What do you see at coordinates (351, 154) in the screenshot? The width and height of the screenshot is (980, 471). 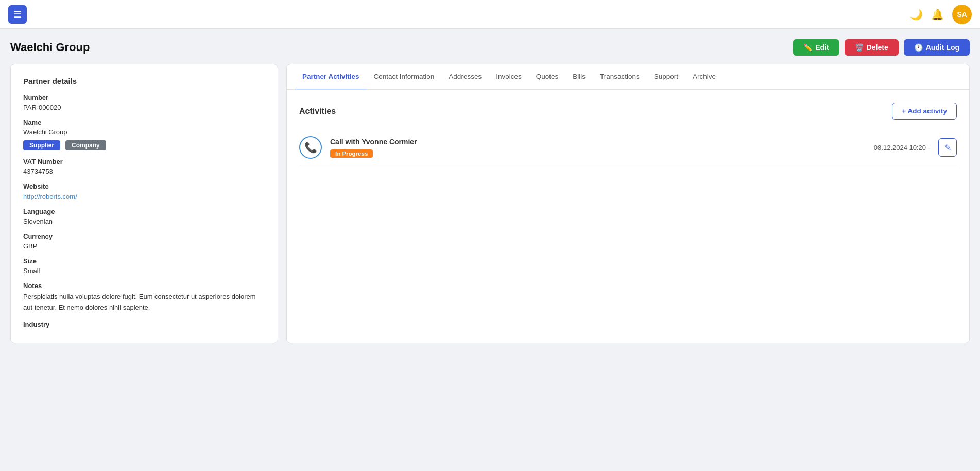 I see `activity-status-badge: In Progress` at bounding box center [351, 154].